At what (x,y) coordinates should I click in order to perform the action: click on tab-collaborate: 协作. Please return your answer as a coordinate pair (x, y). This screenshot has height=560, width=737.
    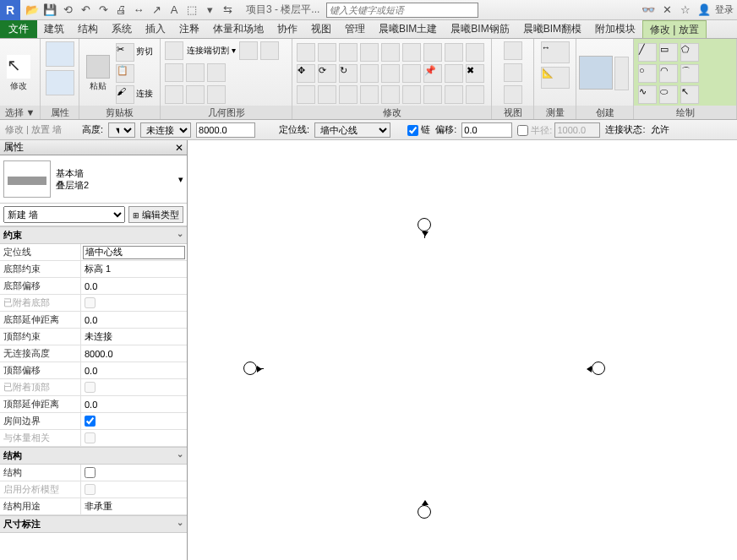
    Looking at the image, I should click on (287, 29).